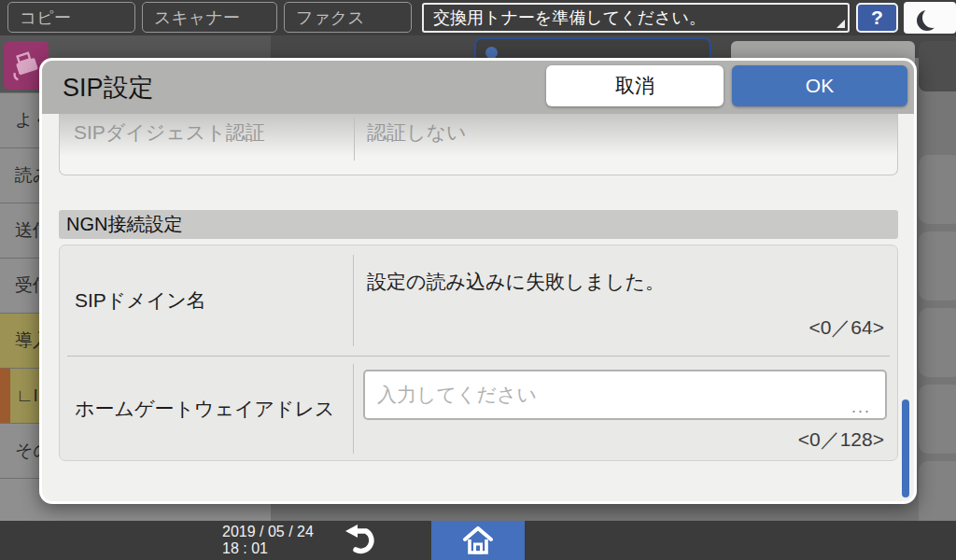 The width and height of the screenshot is (956, 560). I want to click on status-message-text: 交換用トナーを準備してください。, so click(569, 18).